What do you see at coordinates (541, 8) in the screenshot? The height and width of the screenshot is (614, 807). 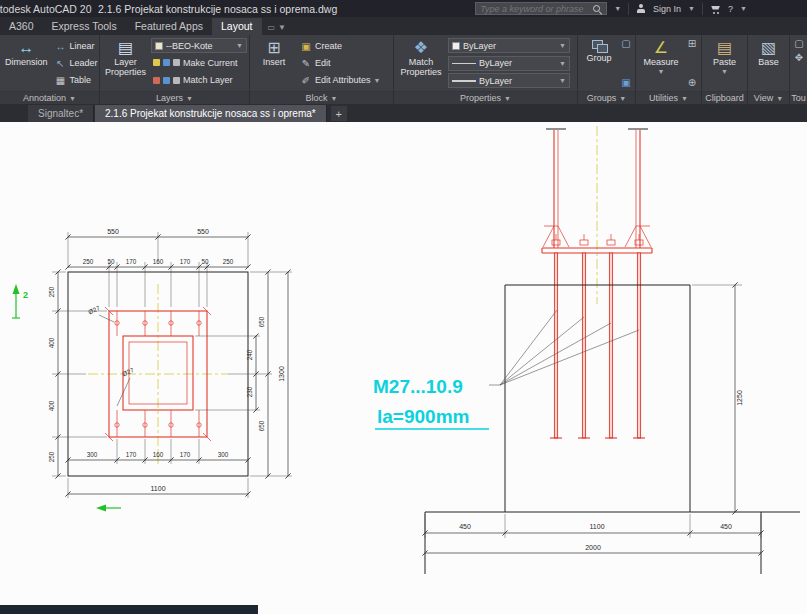 I see `search-box` at bounding box center [541, 8].